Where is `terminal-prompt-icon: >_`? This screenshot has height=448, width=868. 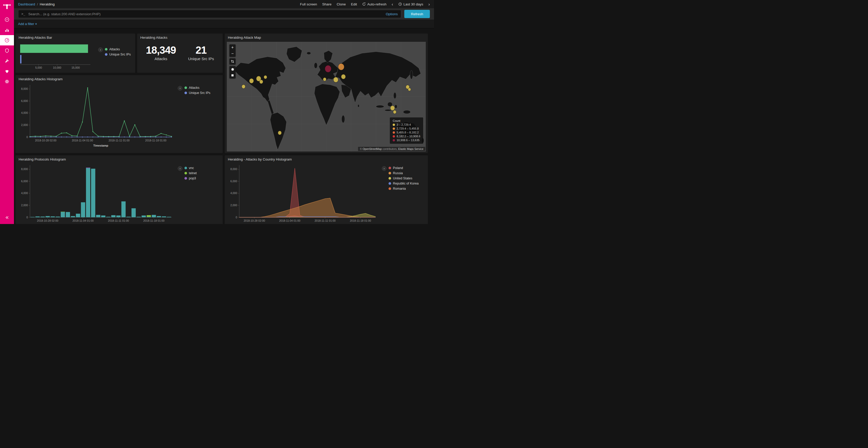
terminal-prompt-icon: >_ is located at coordinates (23, 14).